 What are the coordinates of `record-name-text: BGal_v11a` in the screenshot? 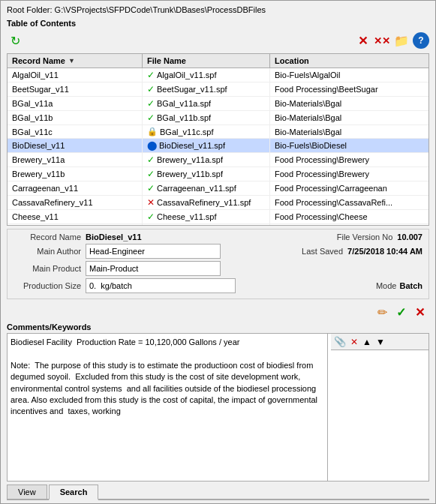 It's located at (32, 104).